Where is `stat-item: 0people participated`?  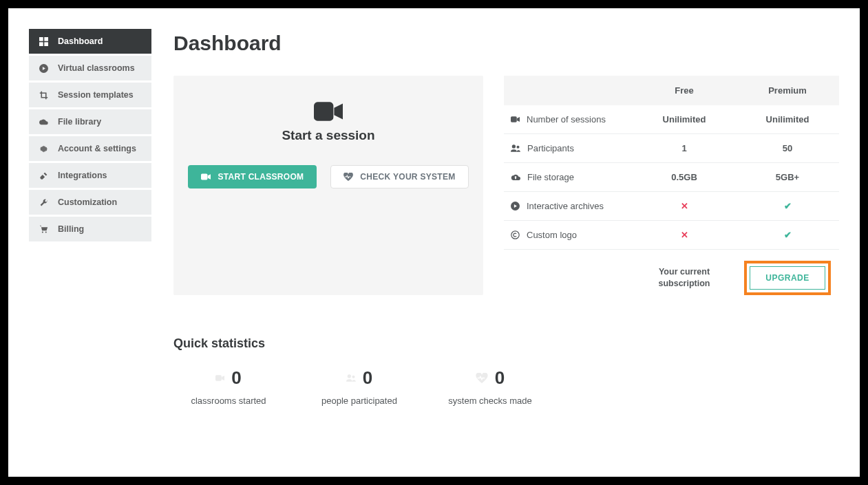 stat-item: 0people participated is located at coordinates (359, 387).